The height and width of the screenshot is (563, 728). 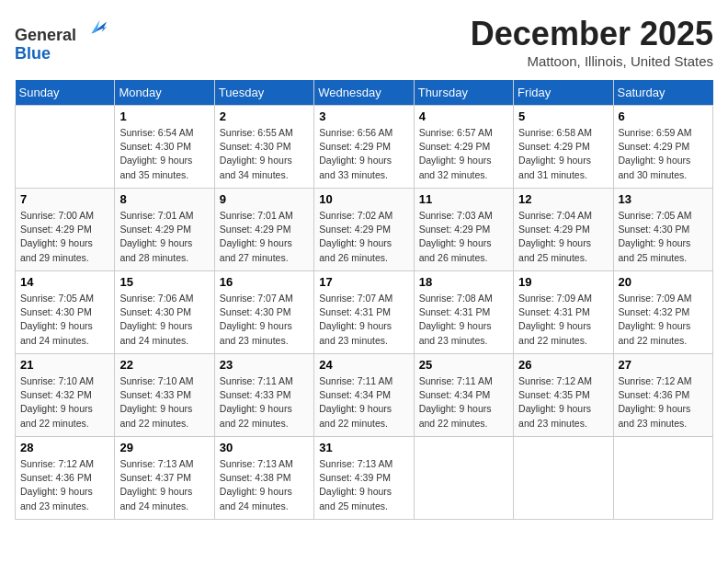 I want to click on location: Mattoon, Illinois, United States, so click(x=592, y=61).